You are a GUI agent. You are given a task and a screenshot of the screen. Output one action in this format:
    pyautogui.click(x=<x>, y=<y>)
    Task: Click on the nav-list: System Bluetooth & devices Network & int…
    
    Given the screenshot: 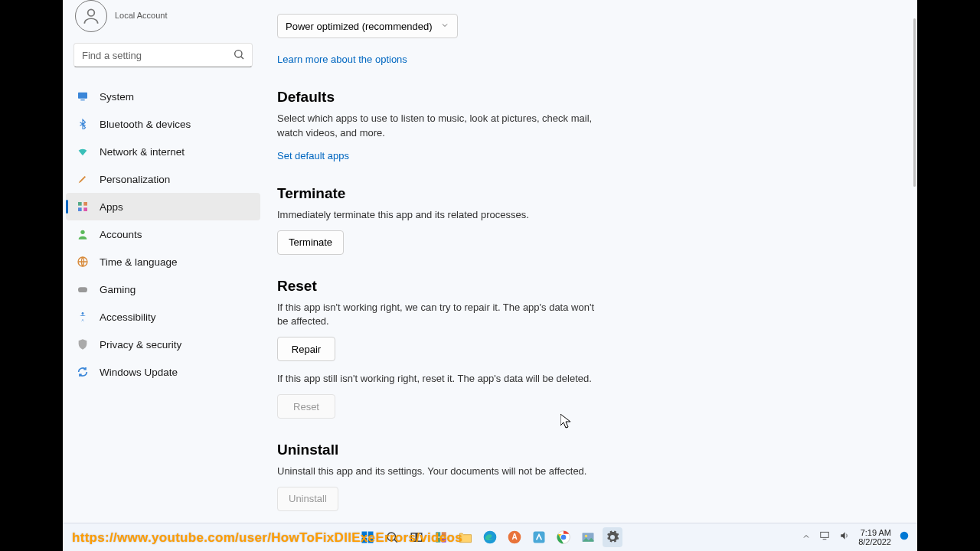 What is the action you would take?
    pyautogui.click(x=163, y=230)
    